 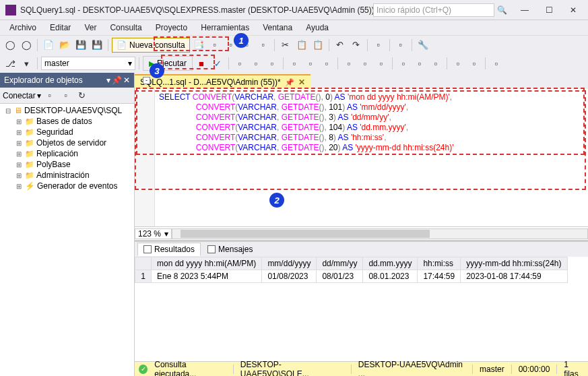 I want to click on tb-settings-icon: 🔧, so click(x=423, y=45).